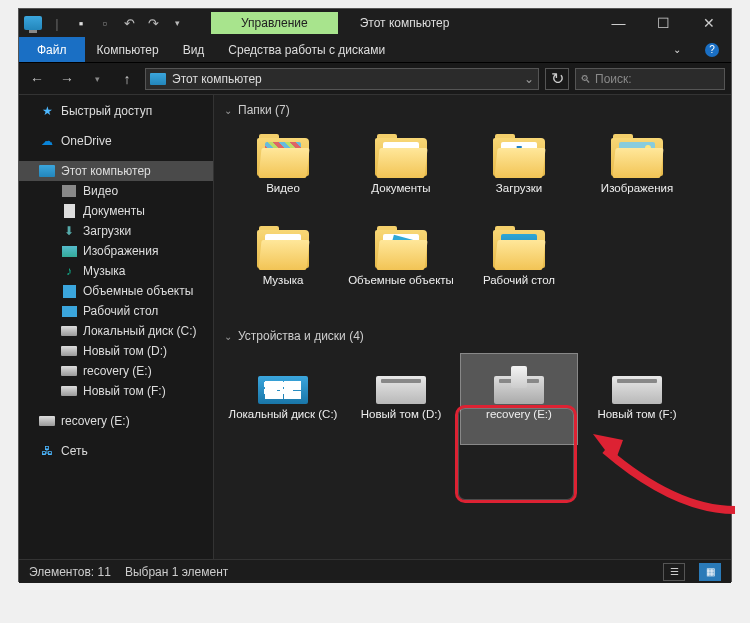  Describe the element at coordinates (153, 23) in the screenshot. I see `qat-redo-icon: ↷` at that location.